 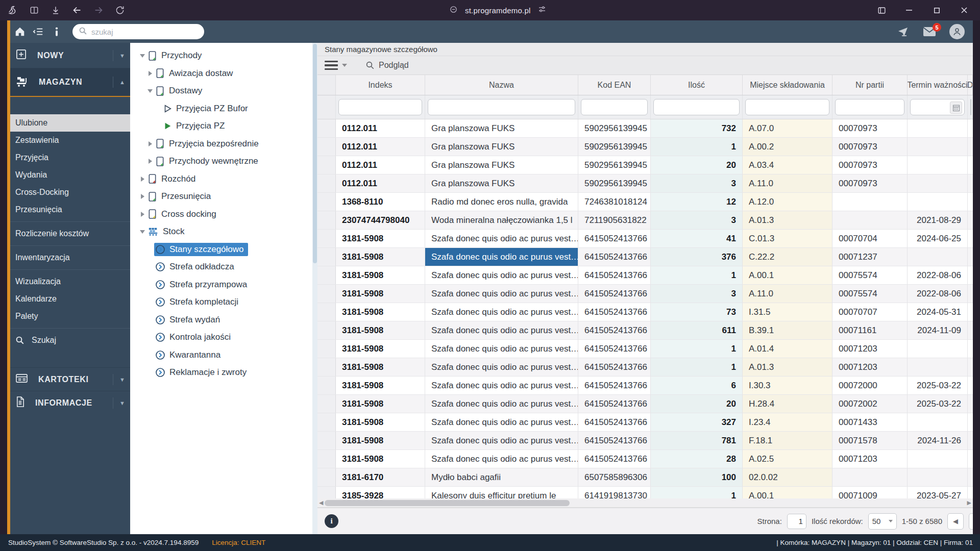 I want to click on cell-ilosc: 73, so click(x=697, y=312).